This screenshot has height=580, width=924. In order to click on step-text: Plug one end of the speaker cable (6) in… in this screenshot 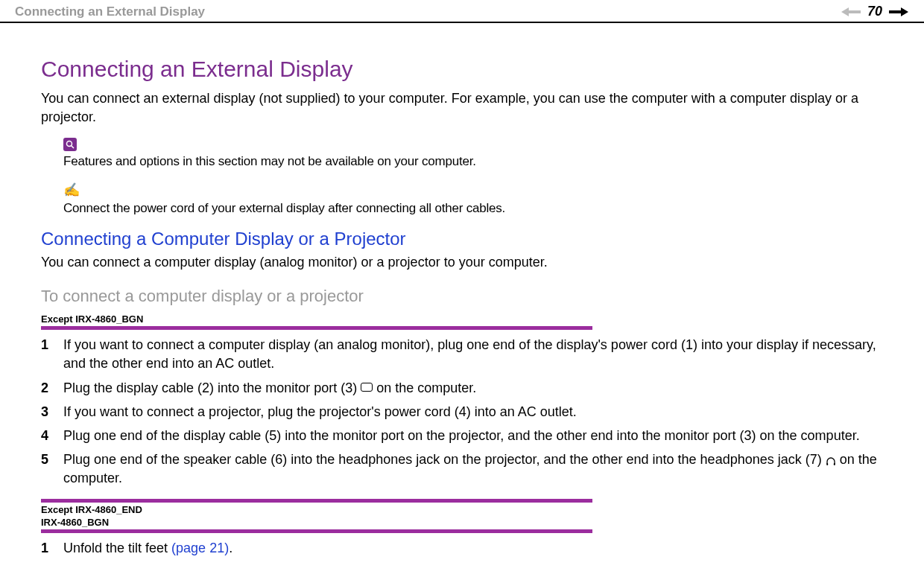, I will do `click(473, 469)`.